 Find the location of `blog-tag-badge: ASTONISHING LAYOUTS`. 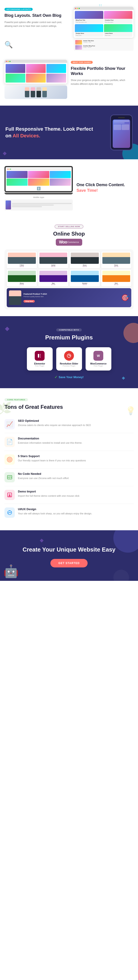

blog-tag-badge: ASTONISHING LAYOUTS is located at coordinates (19, 9).